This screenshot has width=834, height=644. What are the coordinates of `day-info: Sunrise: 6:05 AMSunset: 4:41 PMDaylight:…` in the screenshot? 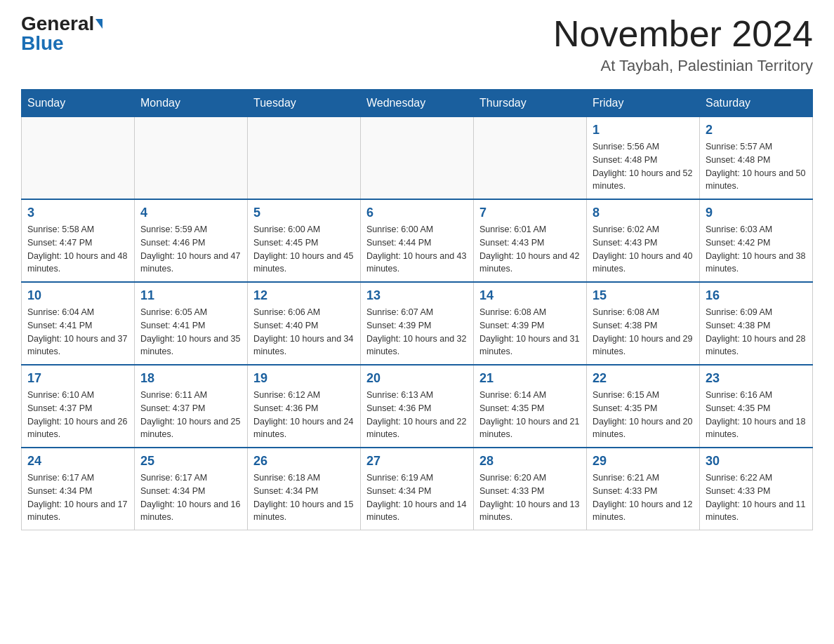 It's located at (191, 333).